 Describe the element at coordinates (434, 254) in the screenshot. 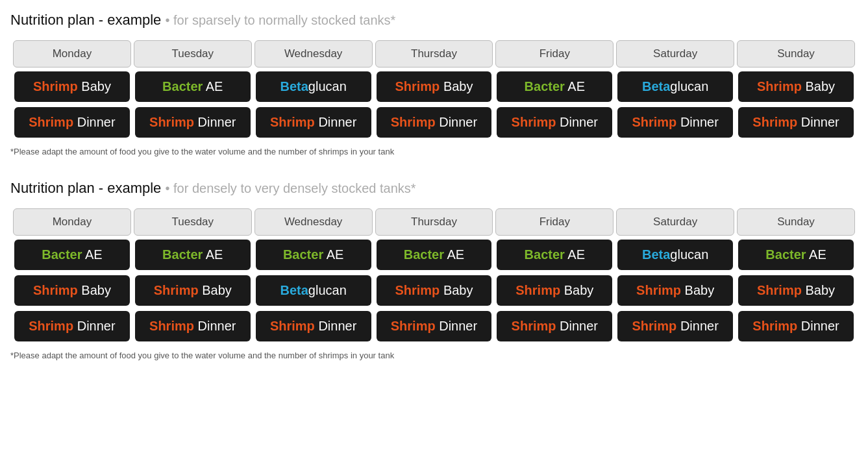

I see `food-row: Bacter AEBacter AEBacter AEBacter AEBact…` at that location.